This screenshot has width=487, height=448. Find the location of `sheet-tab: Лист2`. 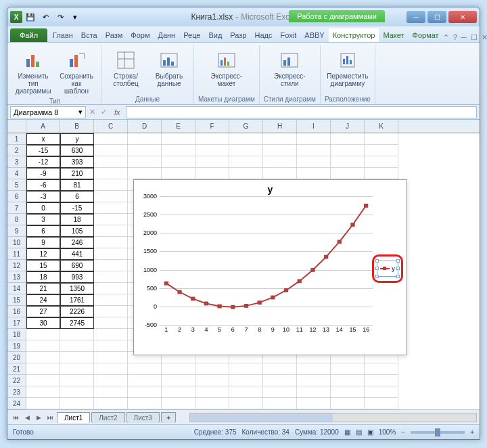

sheet-tab: Лист2 is located at coordinates (108, 418).